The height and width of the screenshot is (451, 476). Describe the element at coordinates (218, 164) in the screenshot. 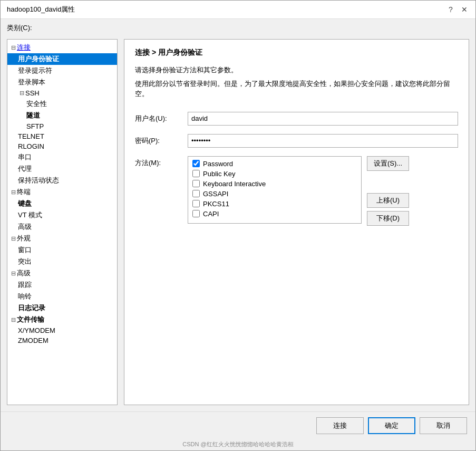

I see `method-label-password: Password` at that location.